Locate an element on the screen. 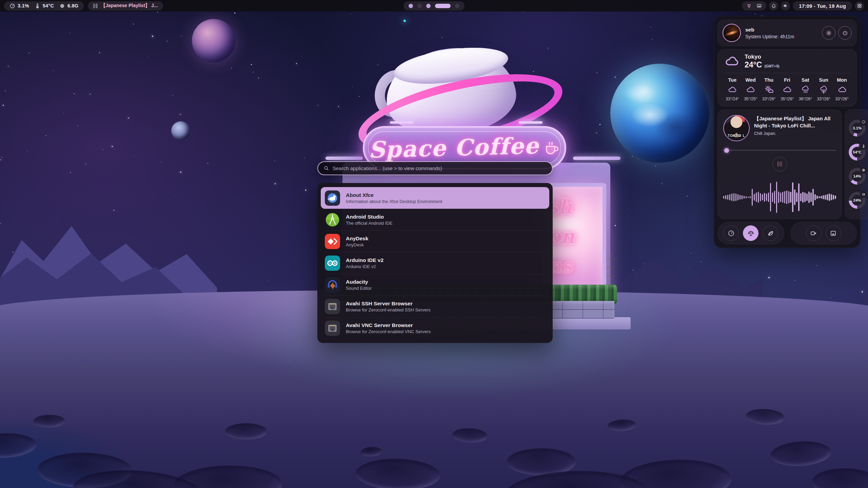 This screenshot has height=488, width=868. grid-icon is located at coordinates (860, 6).